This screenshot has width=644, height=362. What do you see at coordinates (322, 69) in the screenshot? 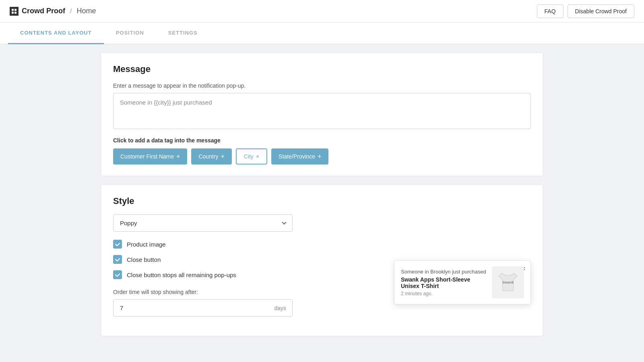
I see `message-title: Message` at bounding box center [322, 69].